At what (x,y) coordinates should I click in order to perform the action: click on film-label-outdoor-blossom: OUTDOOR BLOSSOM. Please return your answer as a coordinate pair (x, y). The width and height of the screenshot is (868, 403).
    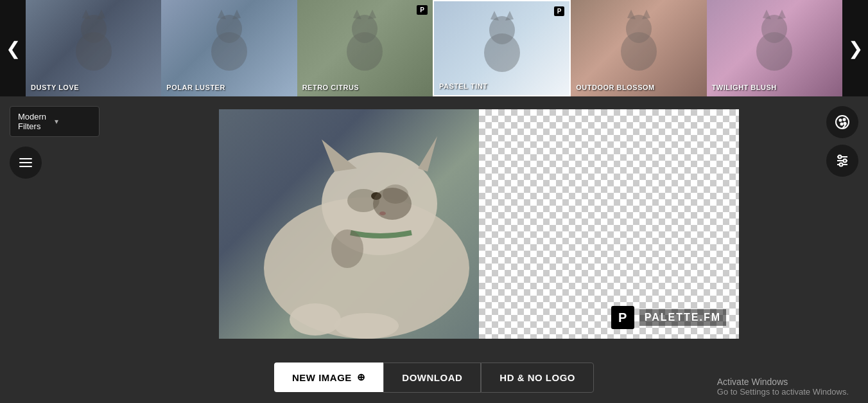
    Looking at the image, I should click on (615, 87).